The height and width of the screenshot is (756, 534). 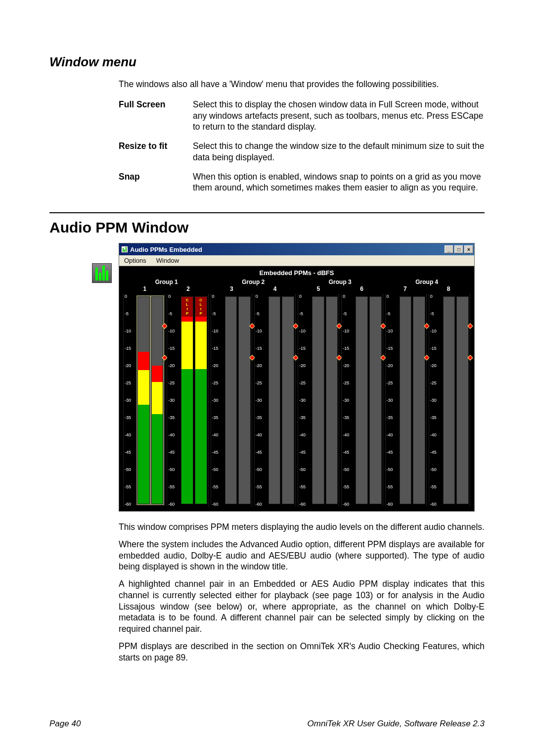 I want to click on row-desc: When this option is enabled, windows sna…, so click(x=339, y=184).